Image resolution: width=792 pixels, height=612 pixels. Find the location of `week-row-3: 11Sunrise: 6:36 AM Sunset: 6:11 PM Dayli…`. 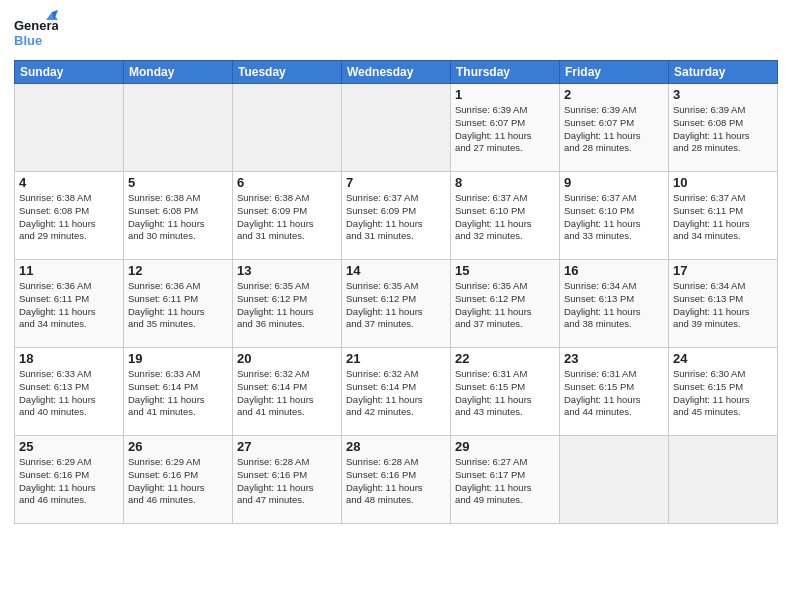

week-row-3: 11Sunrise: 6:36 AM Sunset: 6:11 PM Dayli… is located at coordinates (396, 304).